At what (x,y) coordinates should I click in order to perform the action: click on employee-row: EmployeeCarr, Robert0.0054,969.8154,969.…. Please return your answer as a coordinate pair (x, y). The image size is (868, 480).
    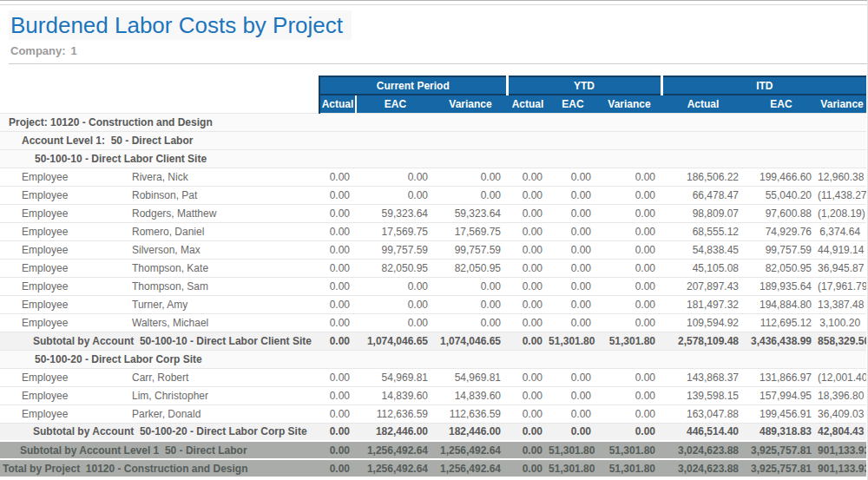
    Looking at the image, I should click on (433, 377).